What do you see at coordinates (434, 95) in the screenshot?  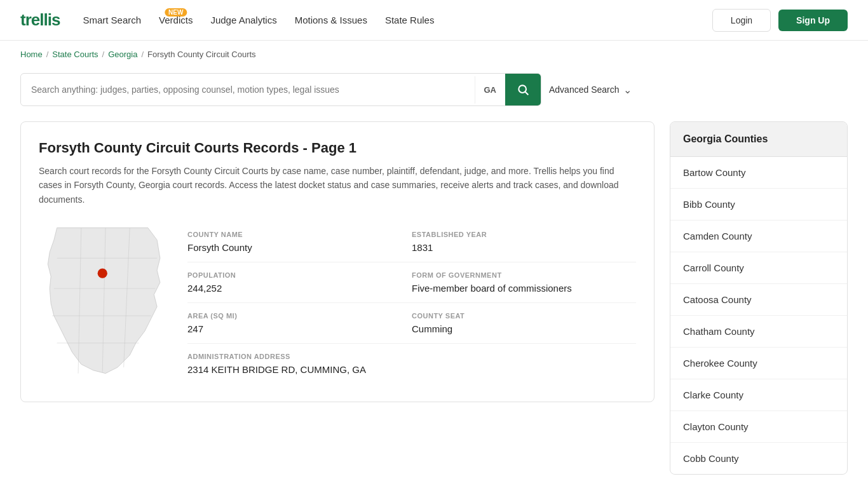 I see `search-section: GA Advanced Search ⌄` at bounding box center [434, 95].